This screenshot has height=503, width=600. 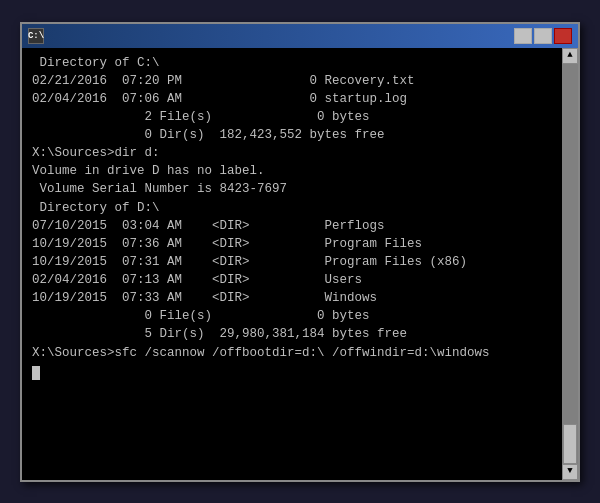 What do you see at coordinates (291, 262) in the screenshot?
I see `terminal-line: 10/19/2015 07:31 AM <DIR> Program Files …` at bounding box center [291, 262].